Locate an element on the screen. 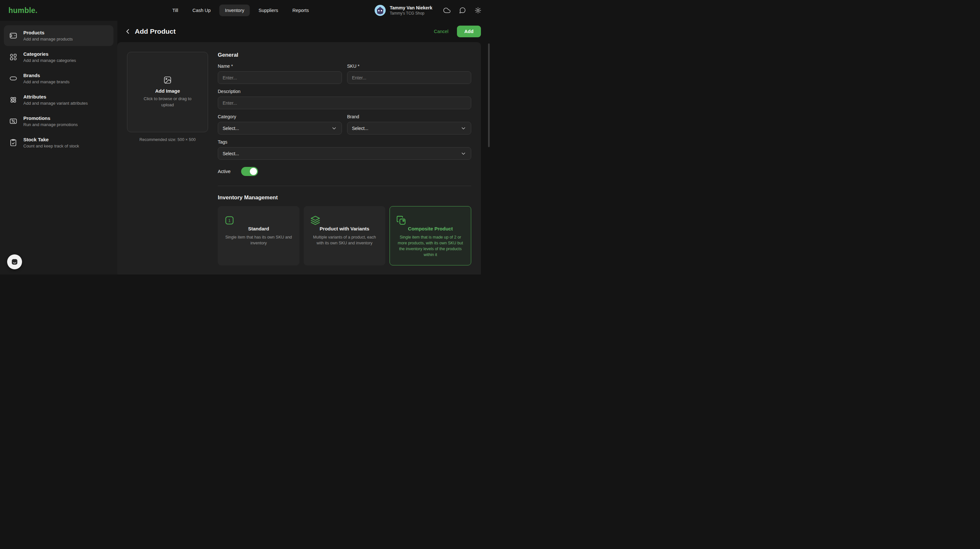  nav-reports: Reports is located at coordinates (301, 11).